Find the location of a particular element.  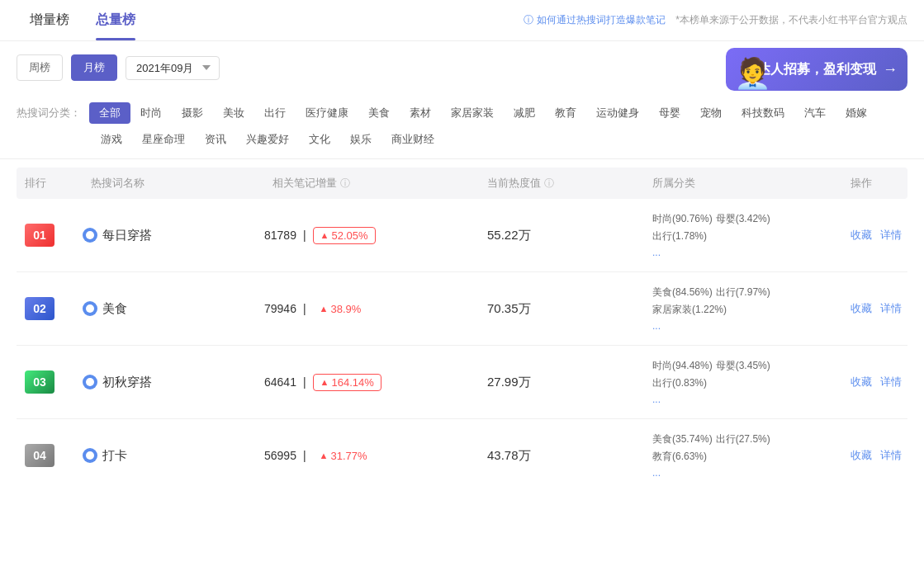

cat-culture: 文化 is located at coordinates (320, 139).